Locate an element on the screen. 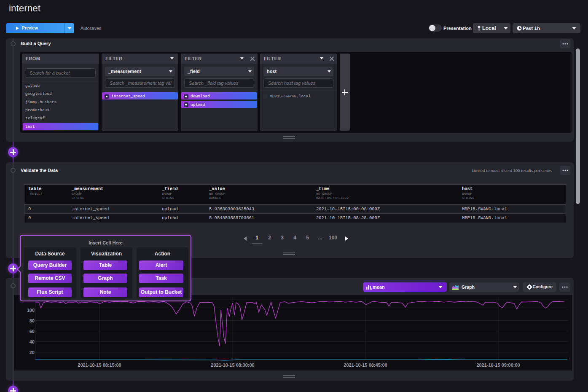  svg-text: 80 is located at coordinates (32, 321).